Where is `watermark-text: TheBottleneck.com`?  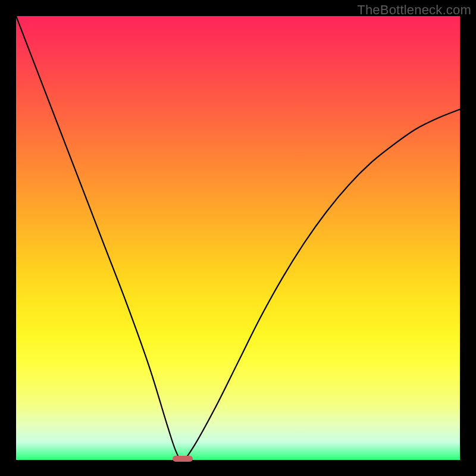 watermark-text: TheBottleneck.com is located at coordinates (414, 10).